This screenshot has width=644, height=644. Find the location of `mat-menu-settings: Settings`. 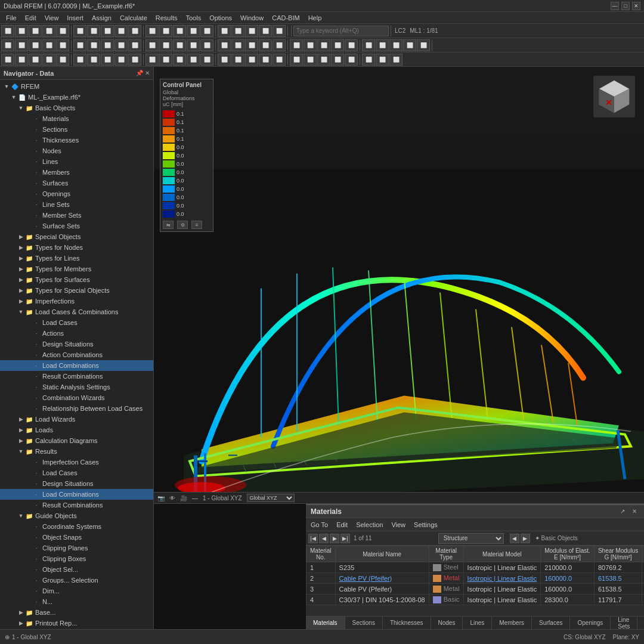

mat-menu-settings: Settings is located at coordinates (426, 525).